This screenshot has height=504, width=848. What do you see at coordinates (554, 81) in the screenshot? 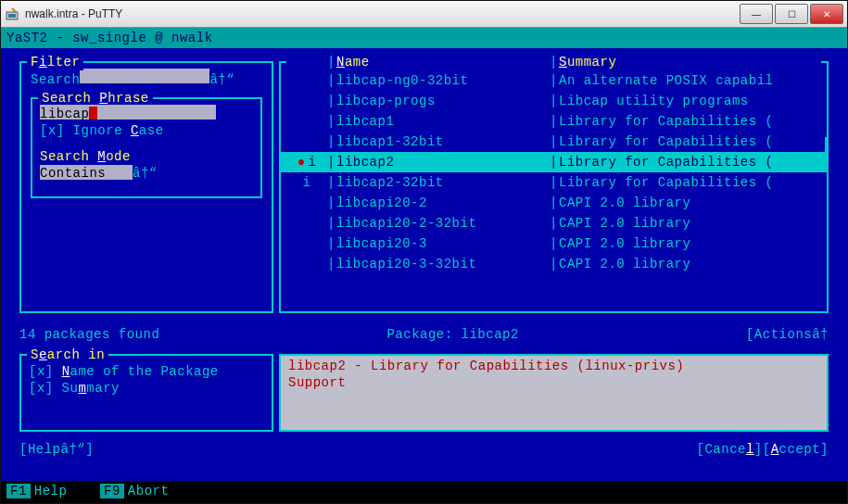
I see `table-row: |libcap-ng0-32bit|An alternate POSIX cap…` at bounding box center [554, 81].